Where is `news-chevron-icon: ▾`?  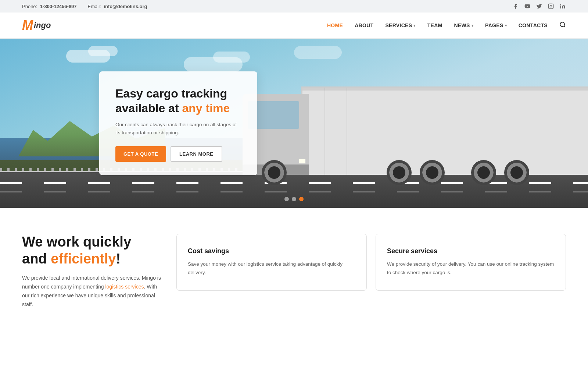
news-chevron-icon: ▾ is located at coordinates (473, 26).